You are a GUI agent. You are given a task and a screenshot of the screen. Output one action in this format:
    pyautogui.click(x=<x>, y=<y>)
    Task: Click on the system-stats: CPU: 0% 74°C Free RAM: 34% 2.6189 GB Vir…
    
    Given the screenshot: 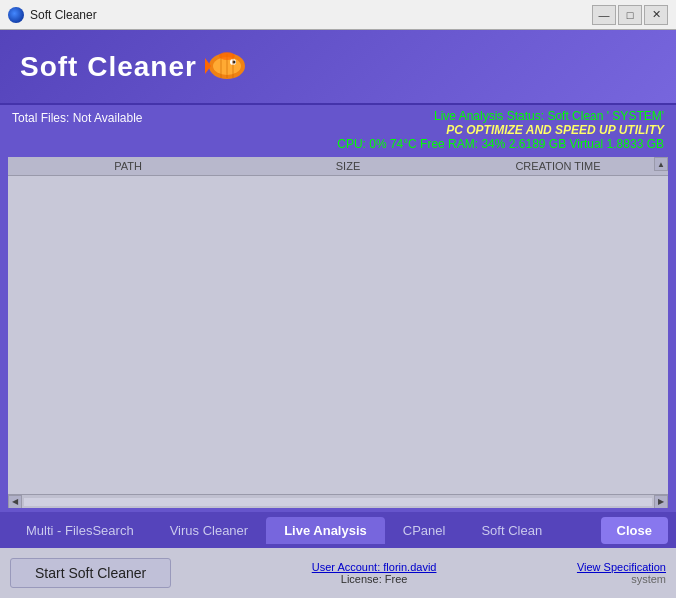 What is the action you would take?
    pyautogui.click(x=500, y=144)
    